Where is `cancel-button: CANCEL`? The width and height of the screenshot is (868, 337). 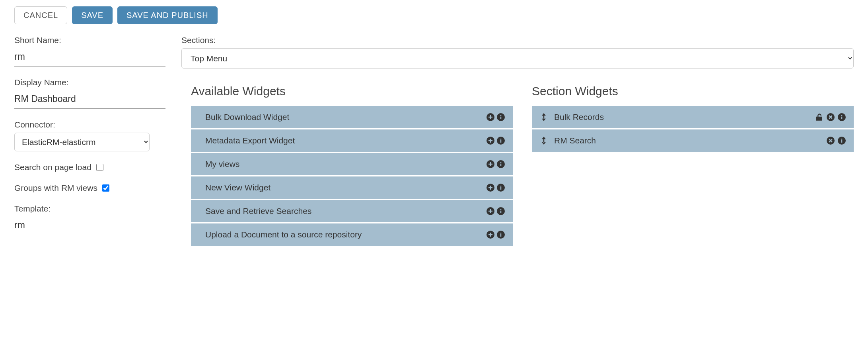
cancel-button: CANCEL is located at coordinates (41, 15).